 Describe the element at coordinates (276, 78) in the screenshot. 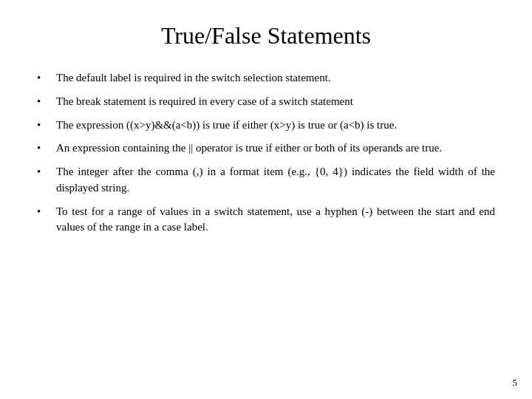

I see `bullet-text-1: The default label is required in the swi…` at that location.